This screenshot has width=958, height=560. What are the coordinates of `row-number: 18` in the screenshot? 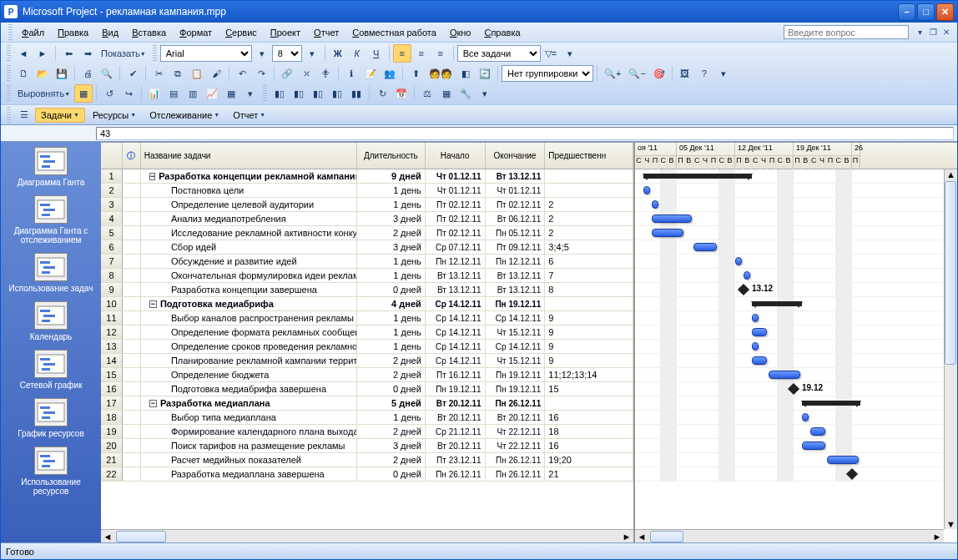 It's located at (112, 417).